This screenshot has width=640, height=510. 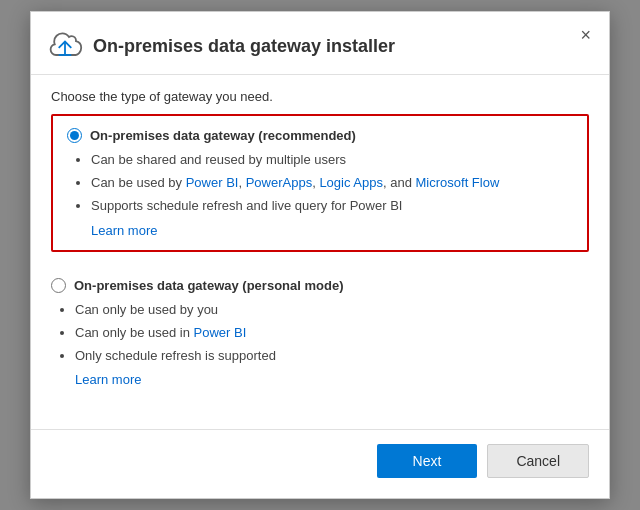 I want to click on bullet-only-you: Can only be used by you, so click(x=325, y=310).